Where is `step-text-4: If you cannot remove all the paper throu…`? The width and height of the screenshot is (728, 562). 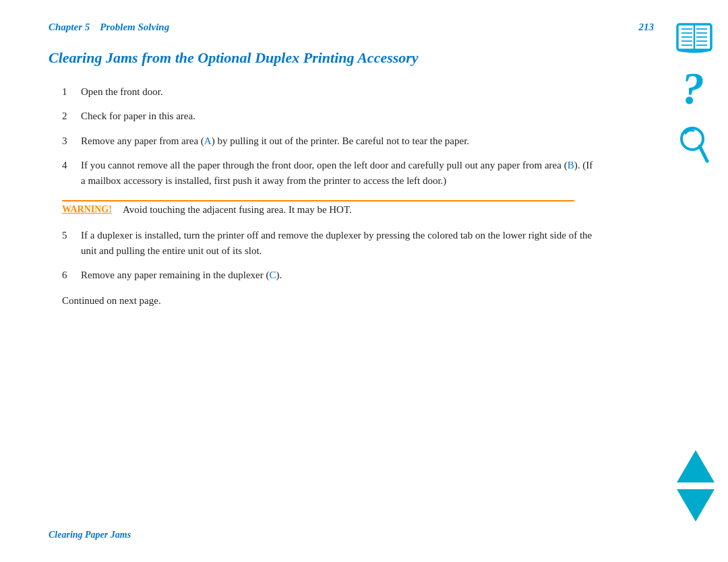 step-text-4: If you cannot remove all the paper throu… is located at coordinates (337, 173).